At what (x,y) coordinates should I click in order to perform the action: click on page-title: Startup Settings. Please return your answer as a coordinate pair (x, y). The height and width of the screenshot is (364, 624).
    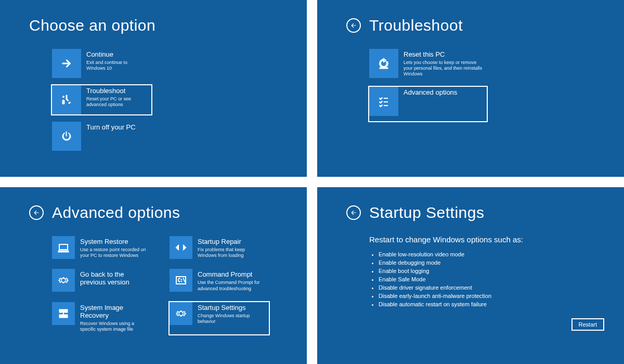
    Looking at the image, I should click on (426, 213).